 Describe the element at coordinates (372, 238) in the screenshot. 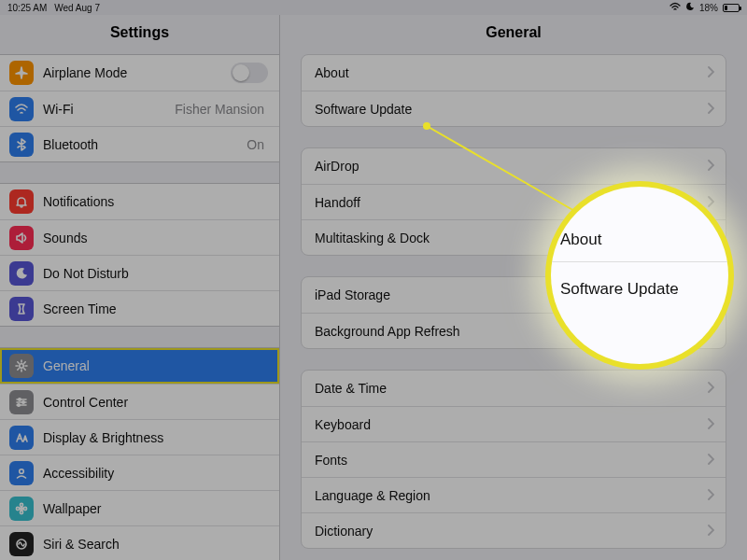

I see `detail-item-label: Multitasking & Dock` at that location.